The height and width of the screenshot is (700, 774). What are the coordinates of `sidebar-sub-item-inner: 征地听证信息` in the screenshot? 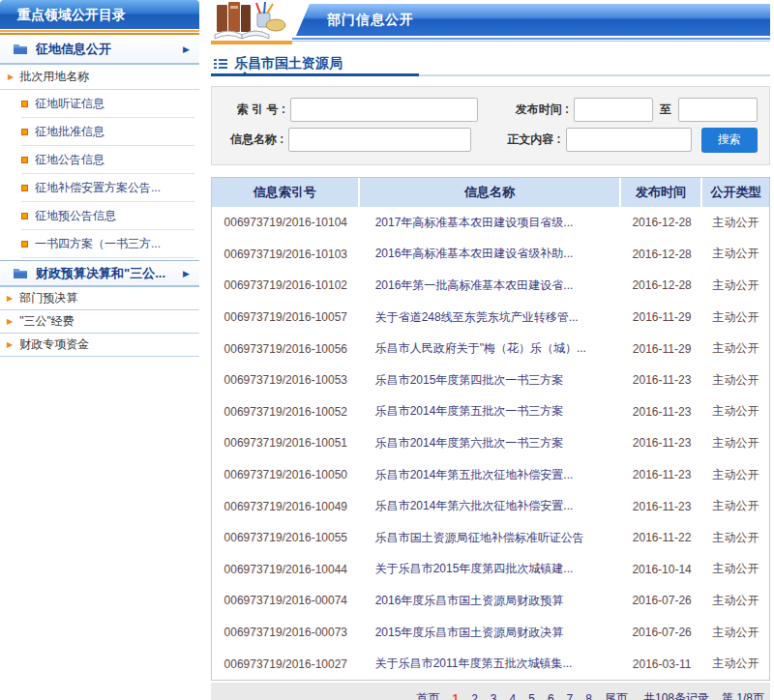 It's located at (108, 104).